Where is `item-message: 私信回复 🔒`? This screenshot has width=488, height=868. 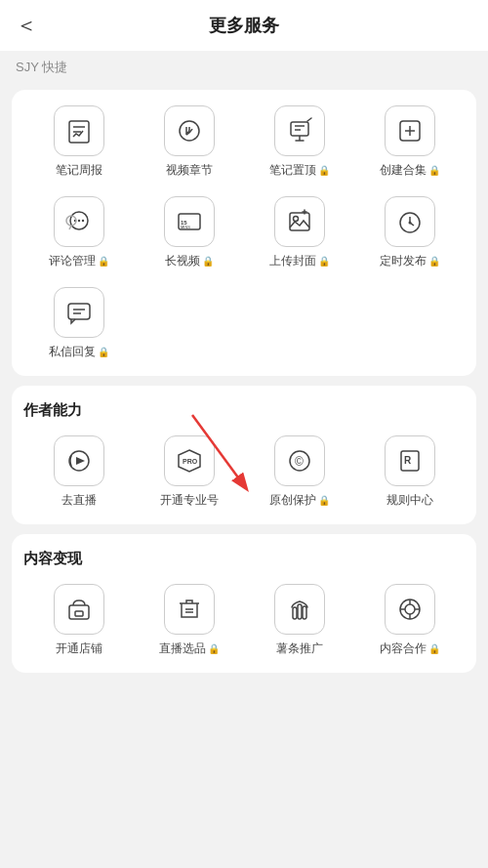 item-message: 私信回复 🔒 is located at coordinates (78, 324).